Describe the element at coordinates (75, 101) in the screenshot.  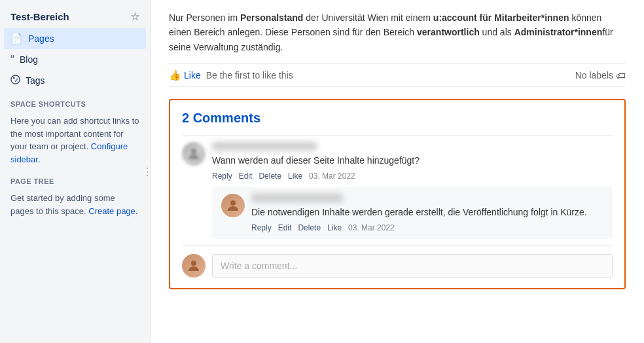
I see `shortcuts-section-title: SPACE SHORTCUTS` at that location.